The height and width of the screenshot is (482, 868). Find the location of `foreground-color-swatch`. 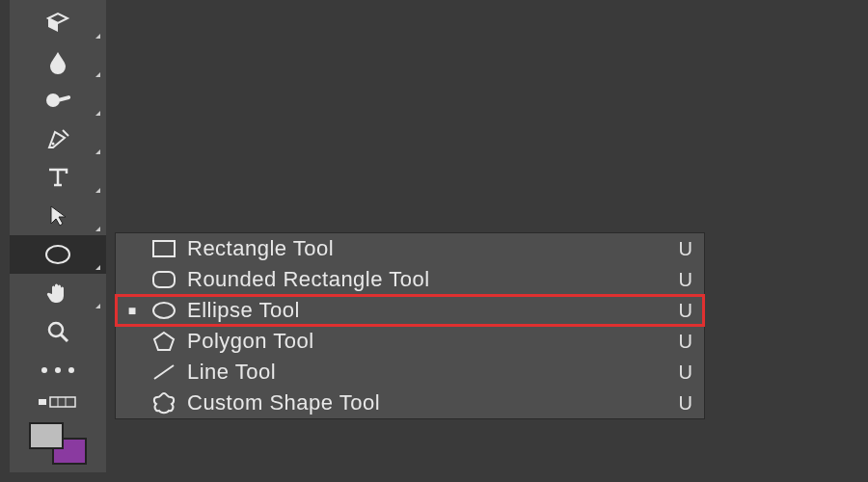

foreground-color-swatch is located at coordinates (46, 436).